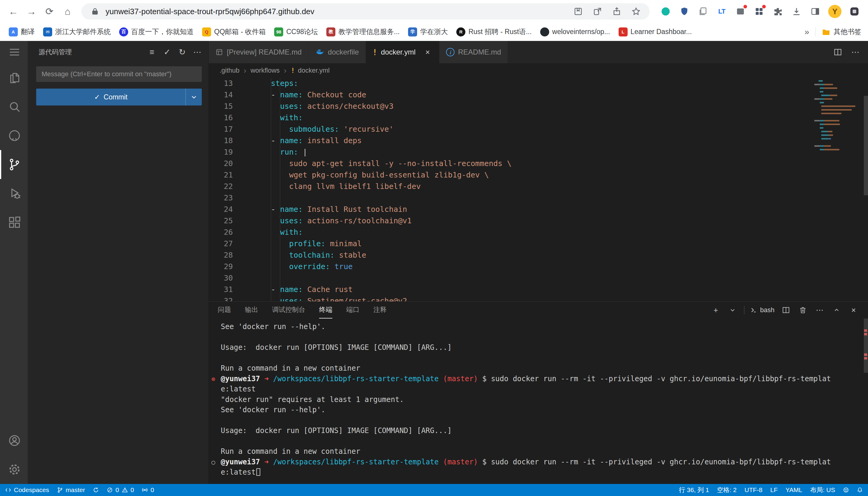 This screenshot has width=868, height=496. Describe the element at coordinates (538, 232) in the screenshot. I see `code-line: 26 with:` at that location.